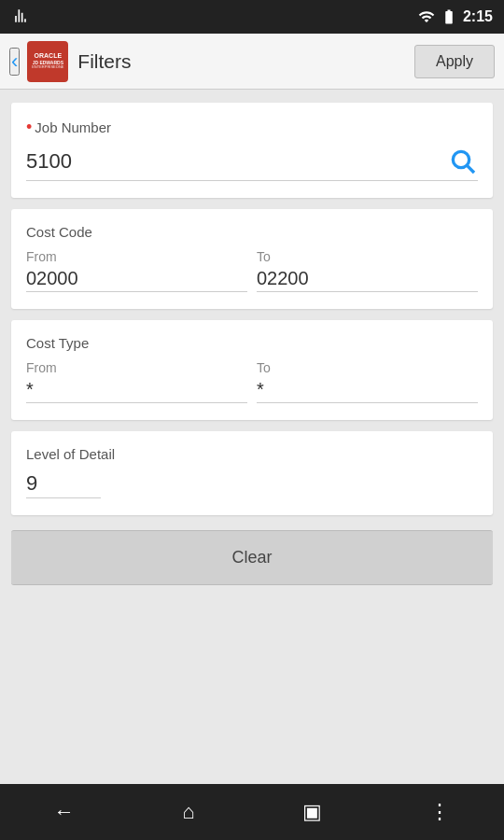 This screenshot has width=504, height=840. Describe the element at coordinates (455, 62) in the screenshot. I see `apply-button: Apply` at that location.